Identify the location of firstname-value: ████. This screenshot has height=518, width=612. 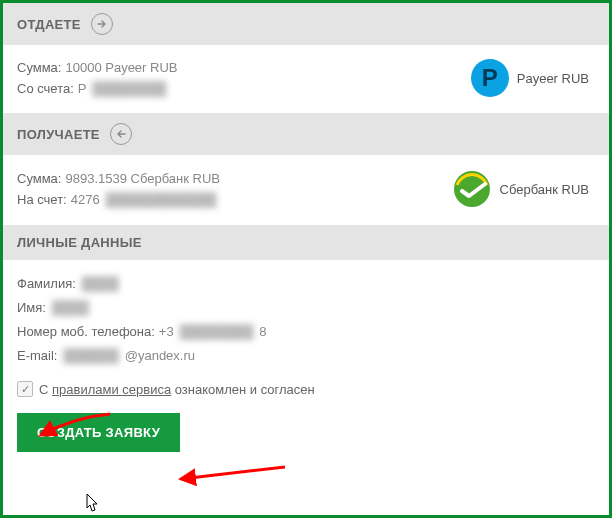
(70, 308).